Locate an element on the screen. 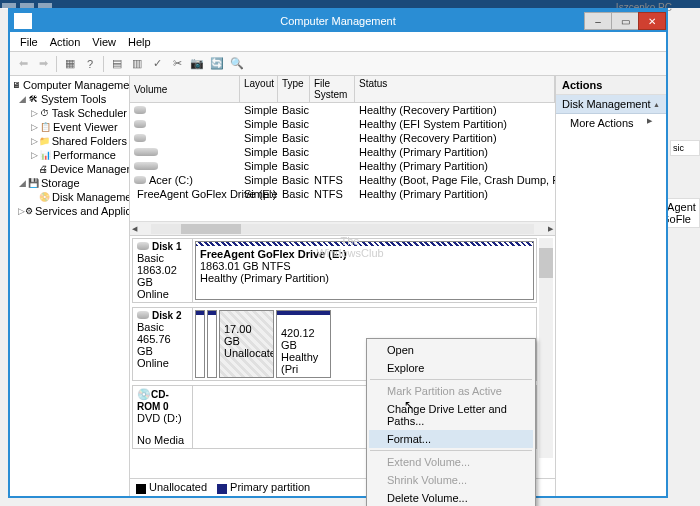 This screenshot has width=700, height=506. tools-icon: 🛠 is located at coordinates (33, 99).